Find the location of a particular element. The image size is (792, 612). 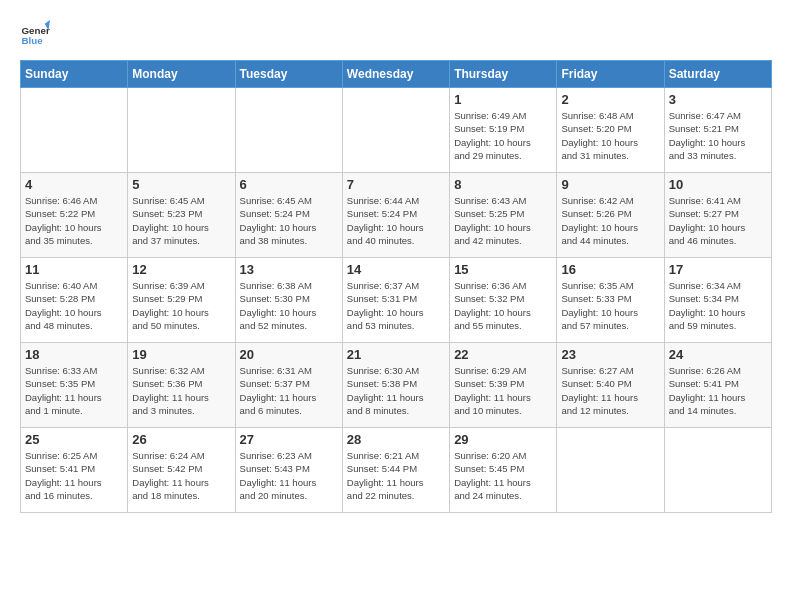

day-info: Sunrise: 6:29 AM Sunset: 5:39 PM Dayligh… is located at coordinates (503, 390).